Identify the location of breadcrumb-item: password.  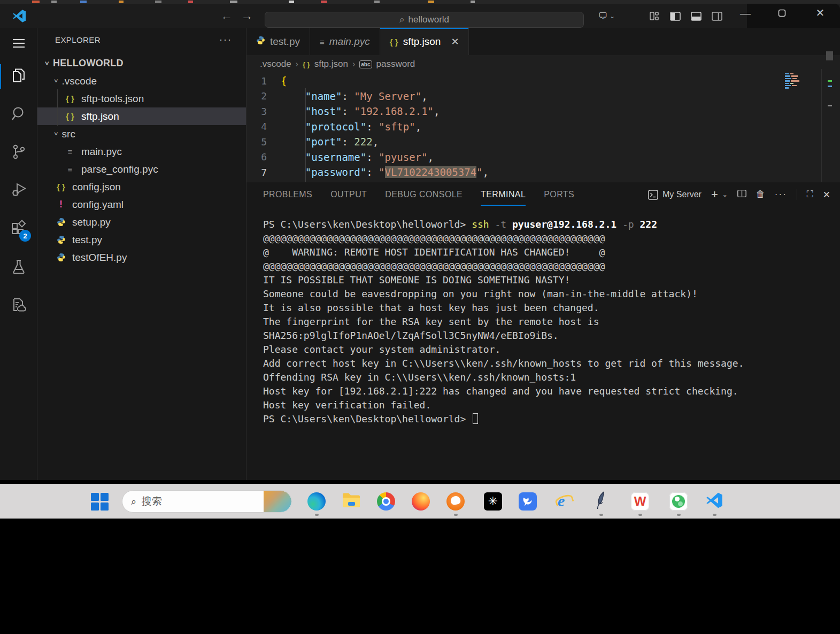
(396, 64).